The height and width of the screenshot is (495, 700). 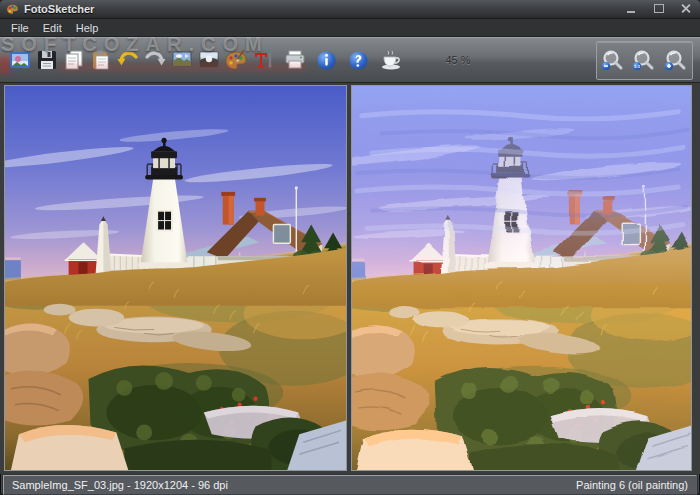 I want to click on print-button, so click(x=294, y=60).